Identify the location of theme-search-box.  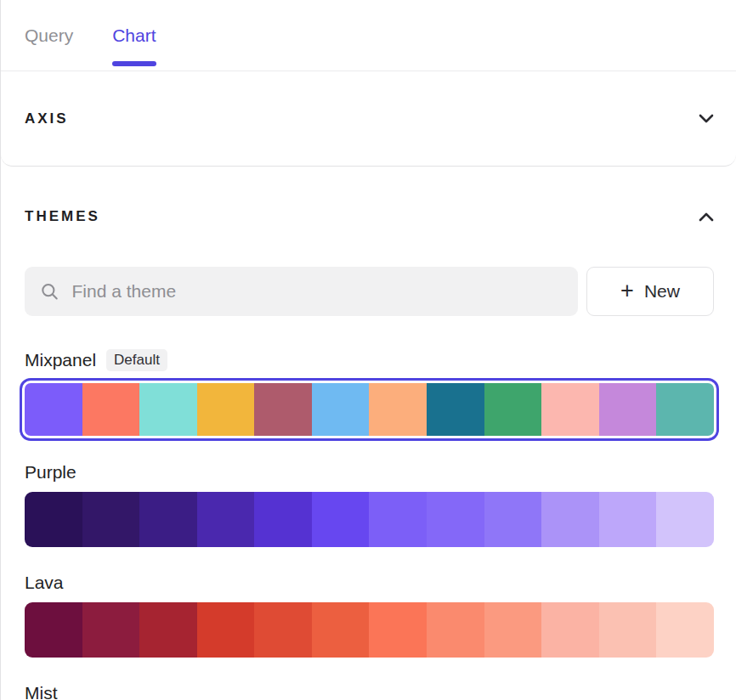
(301, 291).